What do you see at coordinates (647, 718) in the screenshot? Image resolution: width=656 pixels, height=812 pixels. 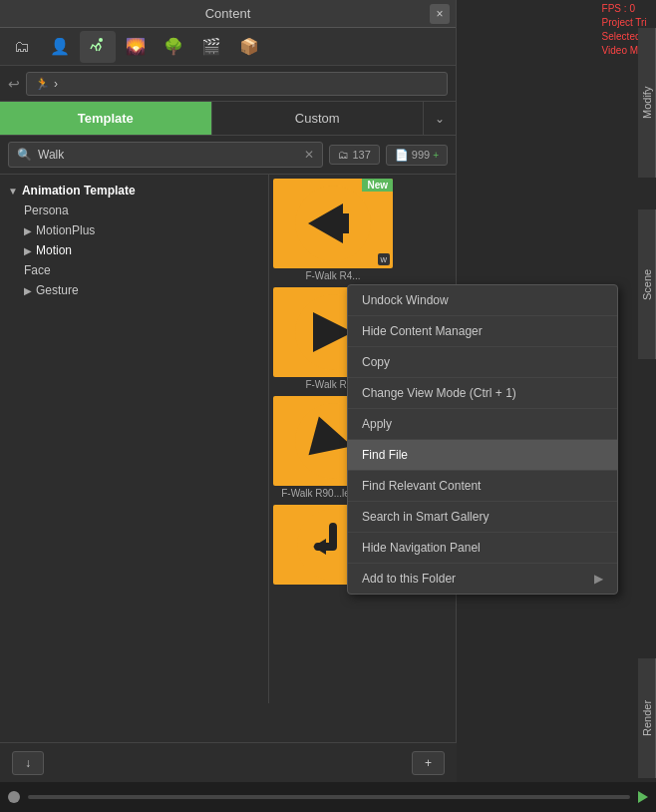 I see `render-label: Render` at bounding box center [647, 718].